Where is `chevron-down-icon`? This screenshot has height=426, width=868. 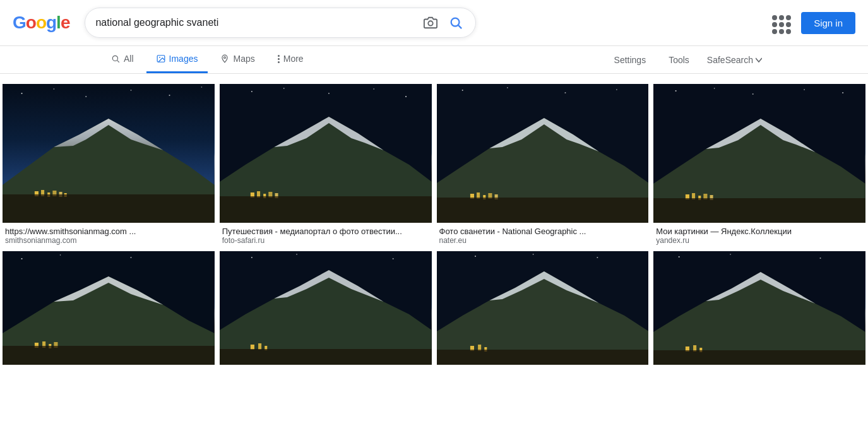
chevron-down-icon is located at coordinates (759, 60).